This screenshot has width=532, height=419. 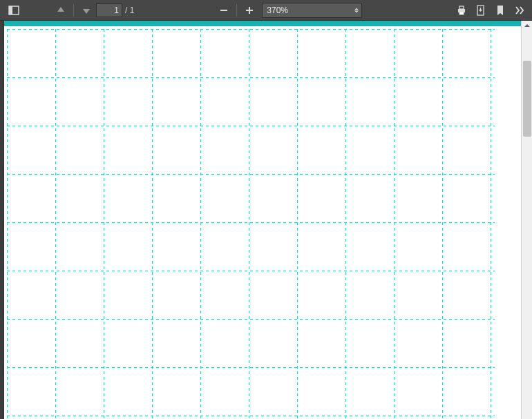 I want to click on page-number-input, so click(x=109, y=10).